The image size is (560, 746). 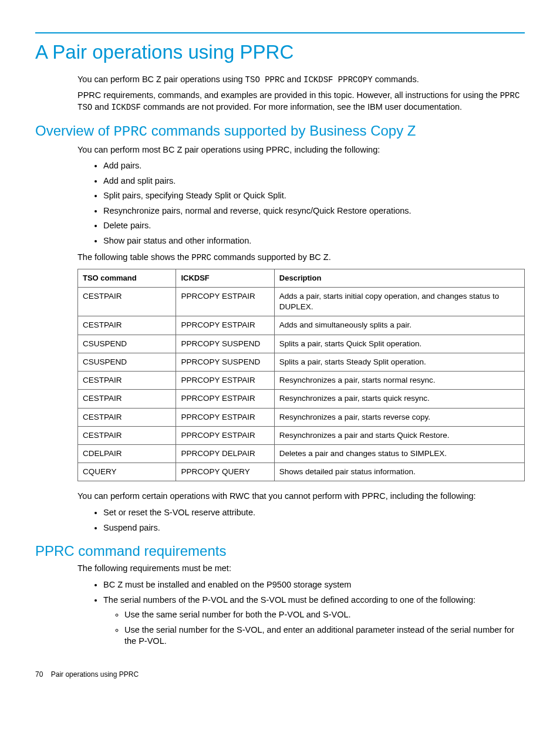 I want to click on text: You can perform BC Z pair operations usi…, so click(x=161, y=79).